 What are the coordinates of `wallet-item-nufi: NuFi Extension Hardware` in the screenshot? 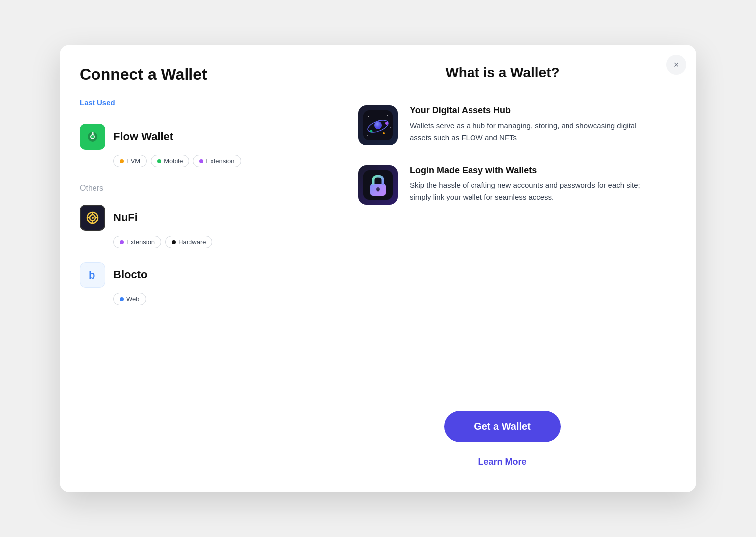 It's located at (184, 227).